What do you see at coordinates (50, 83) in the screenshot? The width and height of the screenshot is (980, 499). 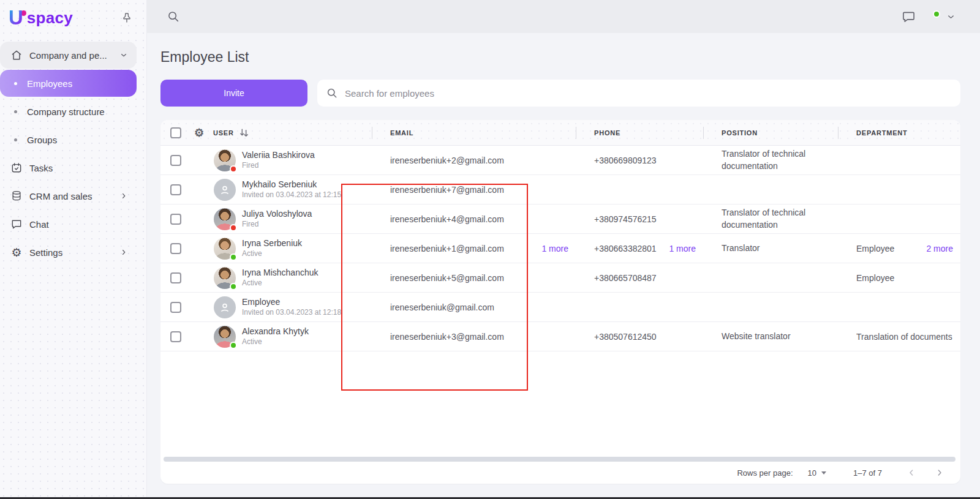 I see `sidebar-item-label: Employees` at bounding box center [50, 83].